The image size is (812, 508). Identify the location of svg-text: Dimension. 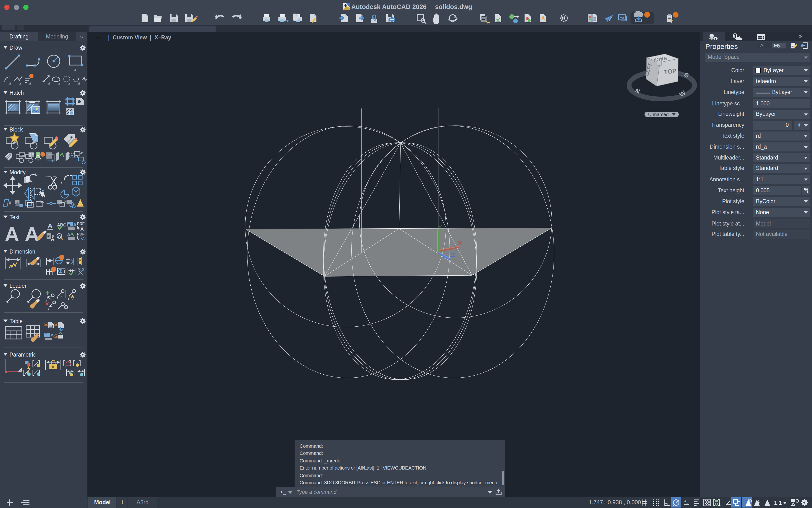
(22, 251).